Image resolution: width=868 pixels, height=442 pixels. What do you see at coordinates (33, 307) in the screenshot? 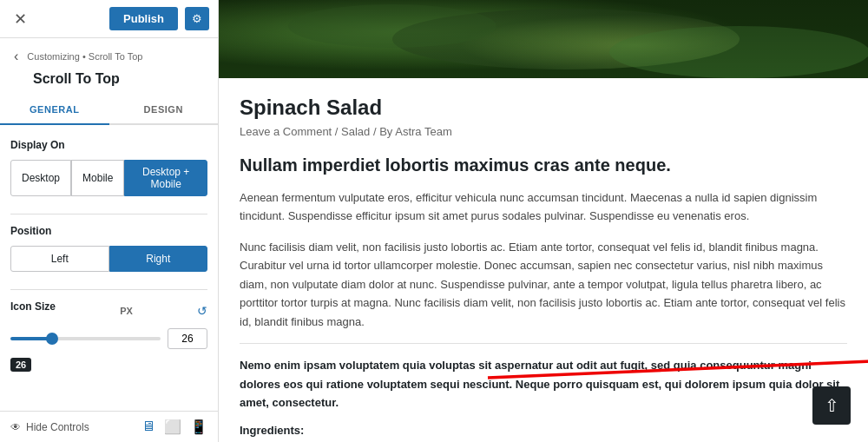
I see `icon-size-label: Icon Size` at bounding box center [33, 307].